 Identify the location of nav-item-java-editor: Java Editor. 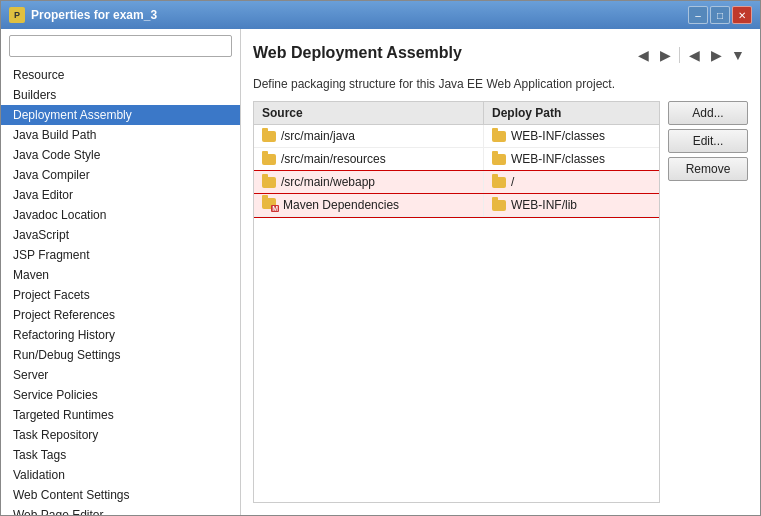
(120, 195).